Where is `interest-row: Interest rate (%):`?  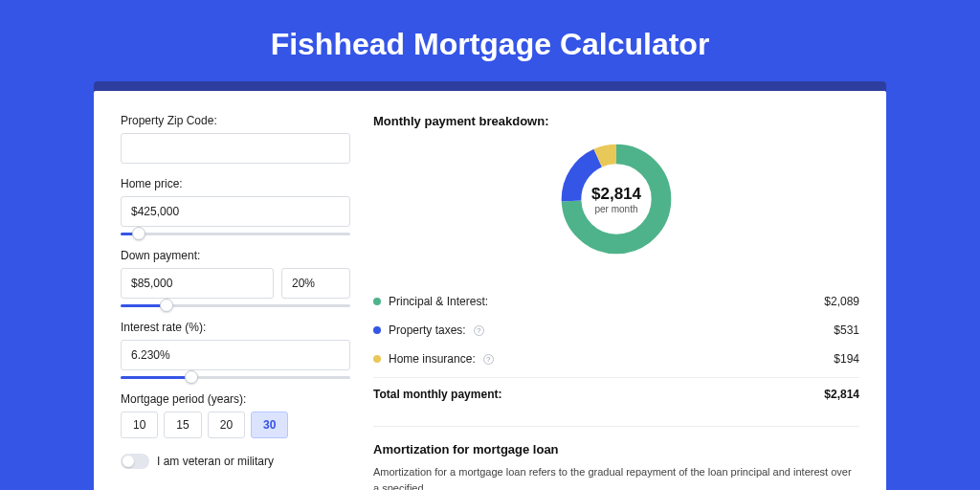 interest-row: Interest rate (%): is located at coordinates (235, 350).